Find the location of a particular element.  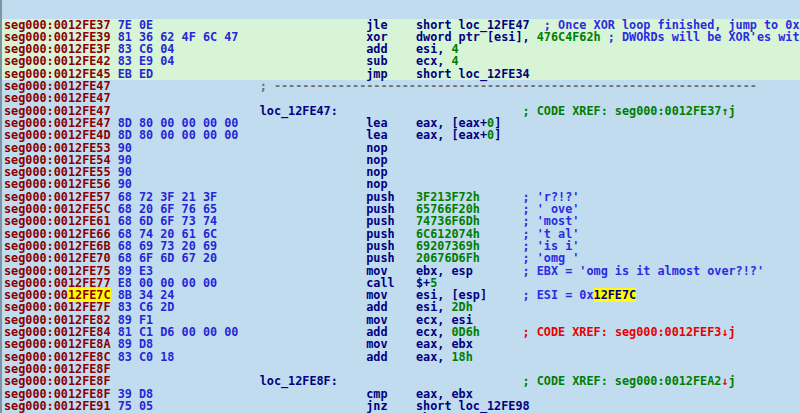

comment: ; ESI = 0x is located at coordinates (558, 295).